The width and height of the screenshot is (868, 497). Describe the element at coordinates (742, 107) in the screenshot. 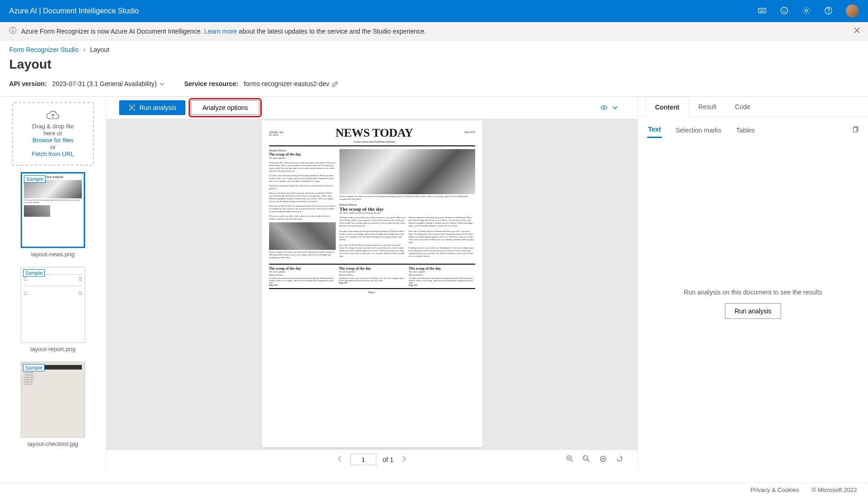

I see `tab-code: Code` at that location.